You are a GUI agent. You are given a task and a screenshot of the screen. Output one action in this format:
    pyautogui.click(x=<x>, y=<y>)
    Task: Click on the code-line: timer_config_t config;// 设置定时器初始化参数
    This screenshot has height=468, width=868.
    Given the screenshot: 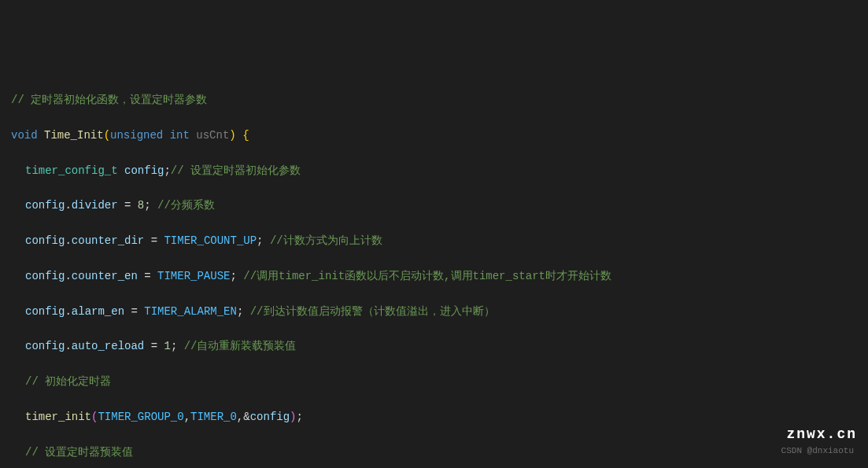 What is the action you would take?
    pyautogui.click(x=439, y=171)
    